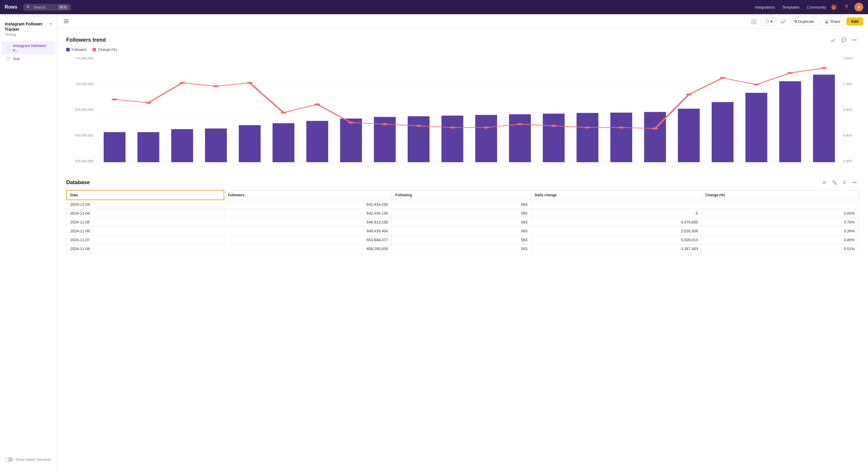  What do you see at coordinates (780, 195) in the screenshot?
I see `col-change-pct: Change (%)` at bounding box center [780, 195].